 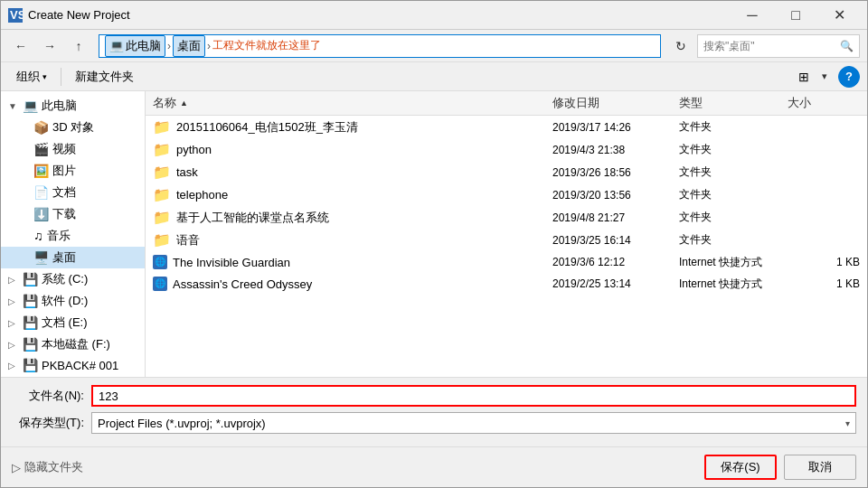 What do you see at coordinates (780, 467) in the screenshot?
I see `footer-buttons: 保存(S) 取消` at bounding box center [780, 467].